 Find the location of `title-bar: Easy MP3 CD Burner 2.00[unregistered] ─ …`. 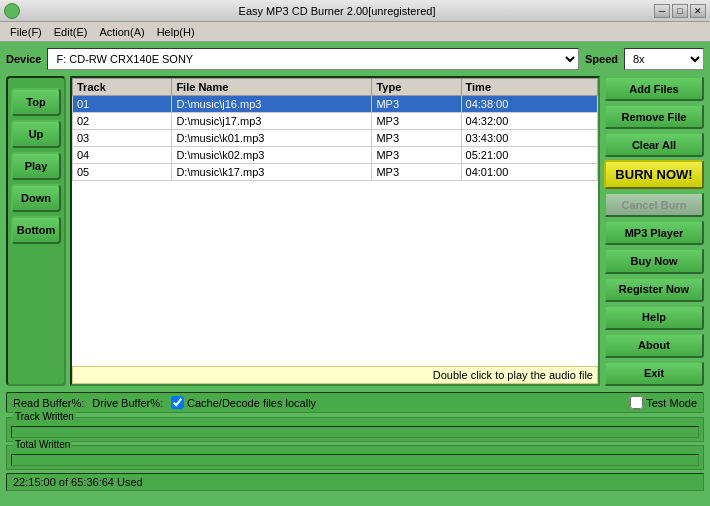

title-bar: Easy MP3 CD Burner 2.00[unregistered] ─ … is located at coordinates (355, 11).